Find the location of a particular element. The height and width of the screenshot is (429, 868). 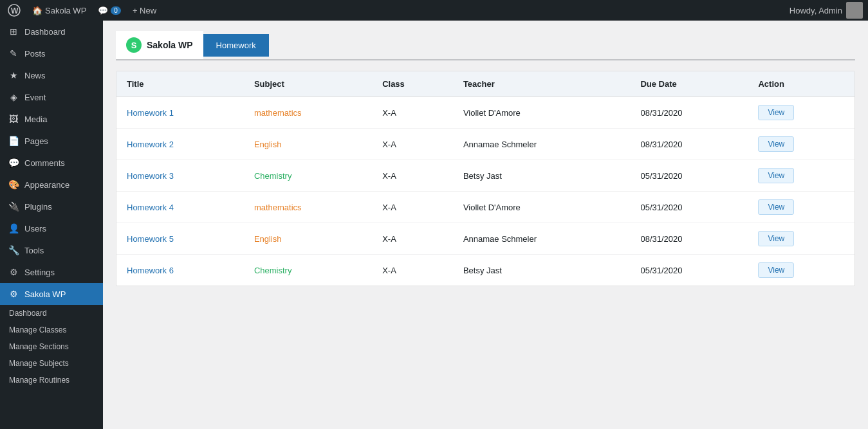

col-action: Action is located at coordinates (801, 84).